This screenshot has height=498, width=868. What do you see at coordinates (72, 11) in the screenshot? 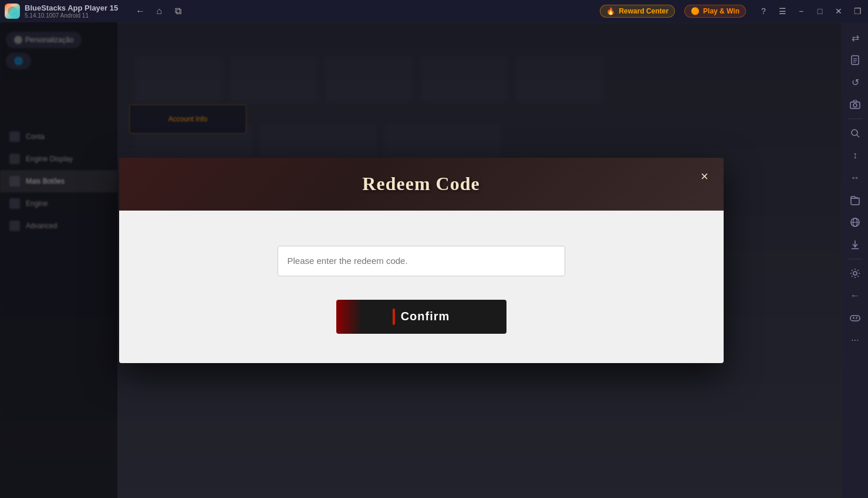
I see `app-info: BlueStacks App Player 15 5.14.10.1007 An…` at bounding box center [72, 11].